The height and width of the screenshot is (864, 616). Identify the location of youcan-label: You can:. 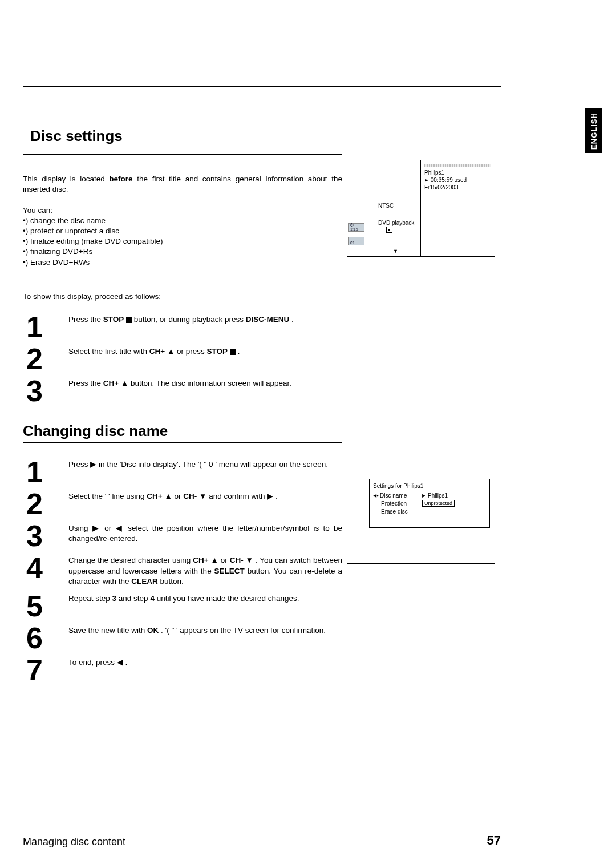
(183, 211).